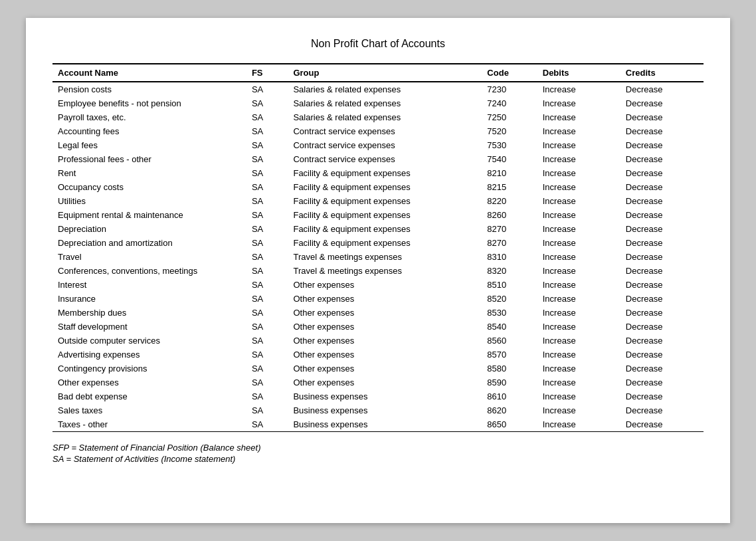 This screenshot has height=541, width=756. What do you see at coordinates (149, 355) in the screenshot?
I see `cell-account-name: Advertising expenses` at bounding box center [149, 355].